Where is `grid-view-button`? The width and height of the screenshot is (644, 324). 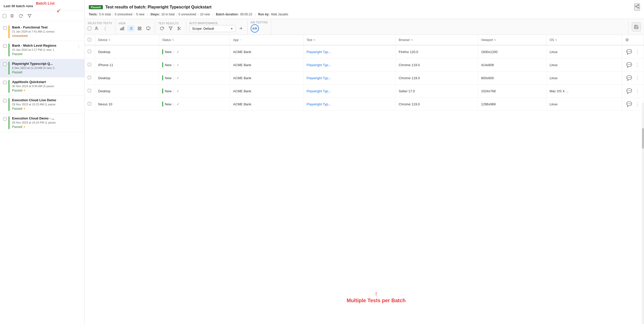 grid-view-button is located at coordinates (140, 28).